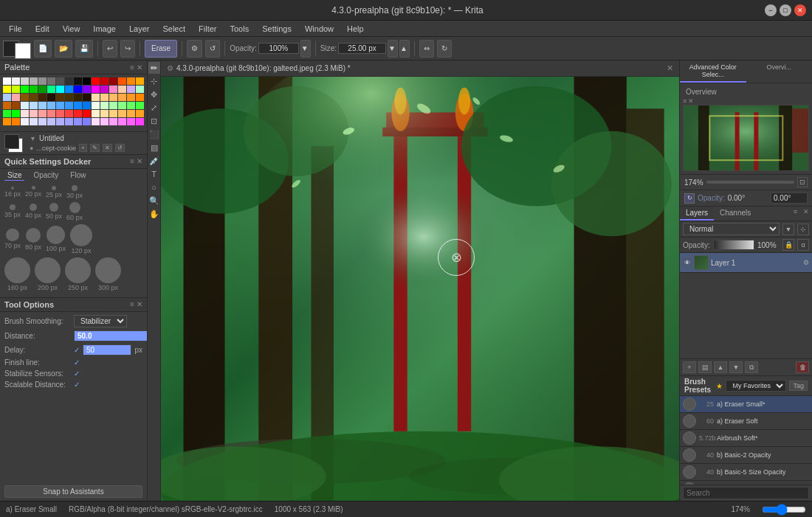 The height and width of the screenshot is (517, 812). What do you see at coordinates (43, 49) in the screenshot?
I see `new-document-button: 📄` at bounding box center [43, 49].